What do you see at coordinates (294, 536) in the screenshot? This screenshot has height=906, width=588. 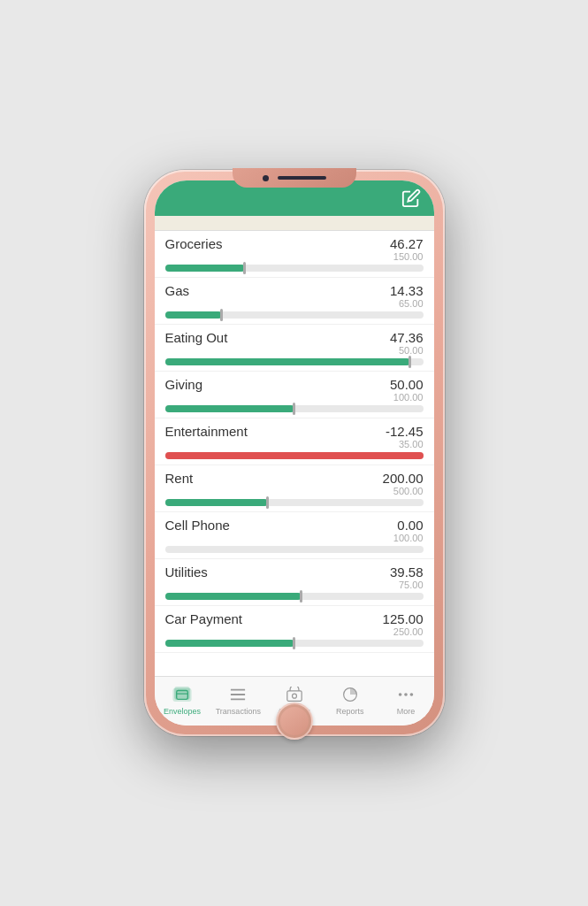 I see `envelope-item: Cell Phone 0.00 100.00` at bounding box center [294, 536].